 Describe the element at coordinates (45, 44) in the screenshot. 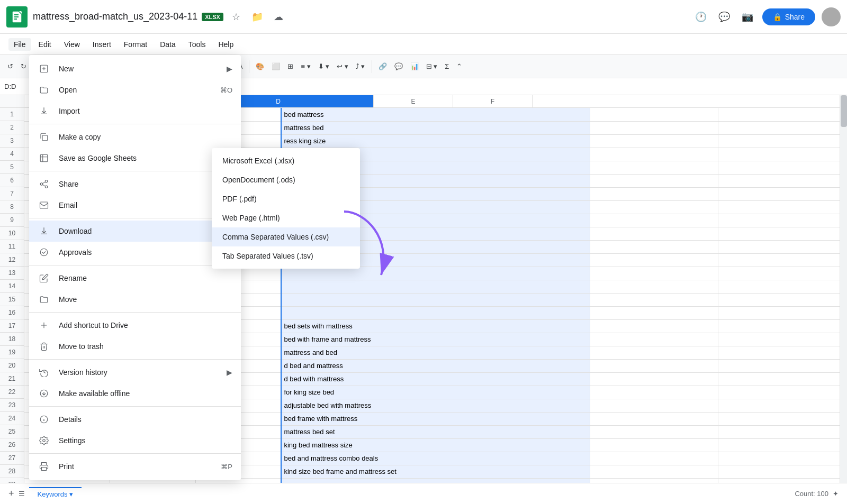

I see `menu-item-edit: Edit` at that location.